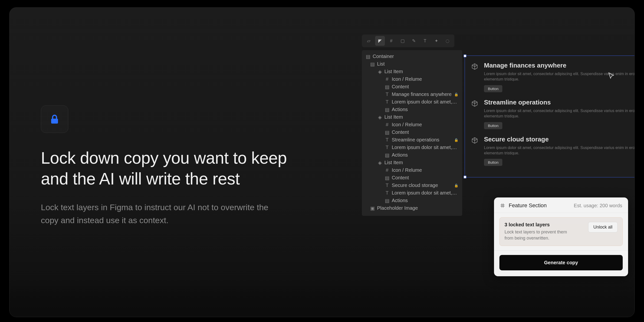  Describe the element at coordinates (391, 41) in the screenshot. I see `frame-tool-icon: #` at that location.